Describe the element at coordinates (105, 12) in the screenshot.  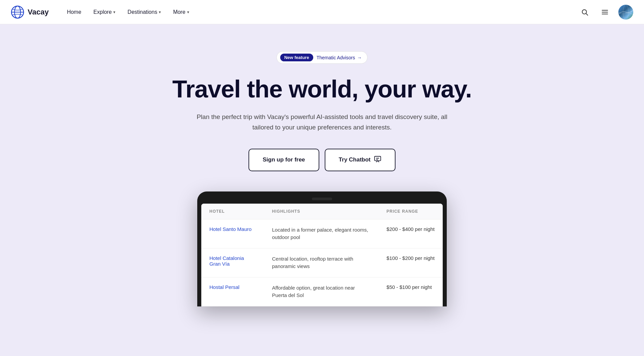
I see `nav-explore: Explore ▾` at that location.